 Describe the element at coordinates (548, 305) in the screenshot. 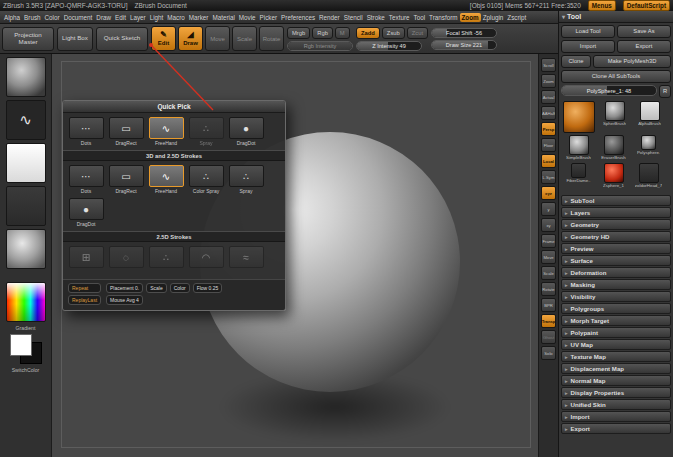

I see `right-shelf-button: BPR` at that location.